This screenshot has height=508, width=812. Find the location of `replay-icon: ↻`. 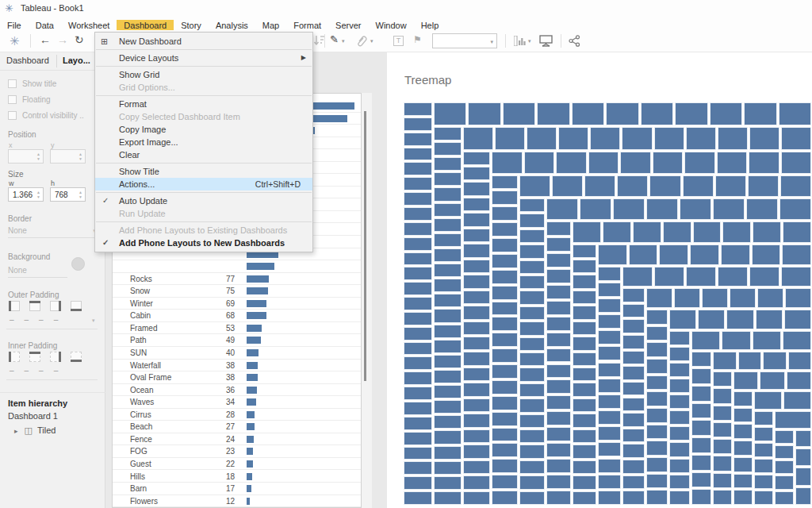

replay-icon: ↻ is located at coordinates (79, 40).